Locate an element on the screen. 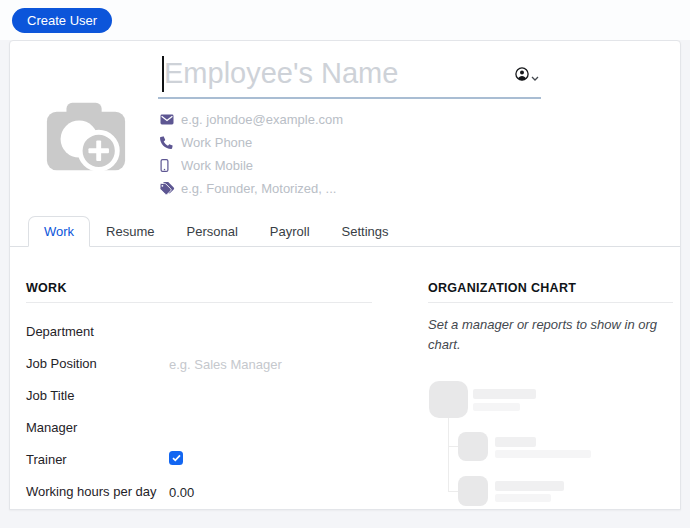 This screenshot has width=690, height=528. trainer-checkbox is located at coordinates (176, 458).